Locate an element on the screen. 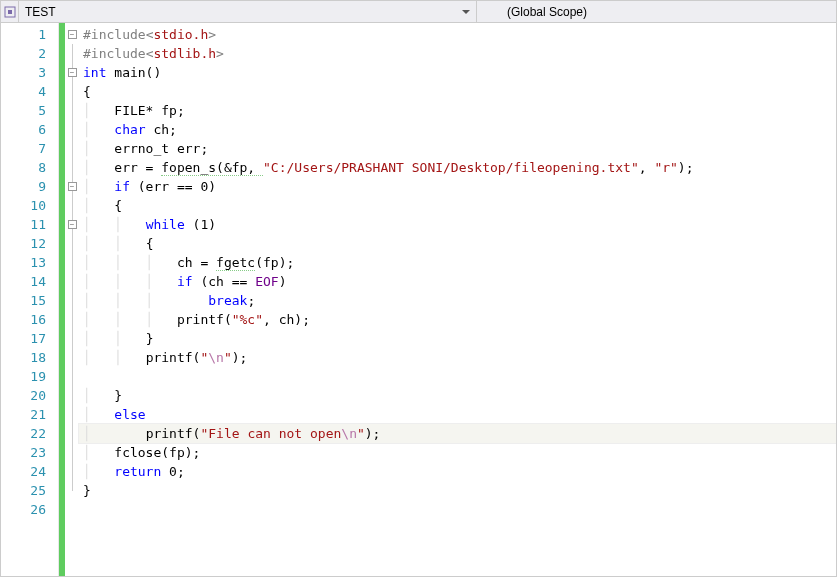 Image resolution: width=837 pixels, height=577 pixels. line-number: 19 is located at coordinates (30, 376).